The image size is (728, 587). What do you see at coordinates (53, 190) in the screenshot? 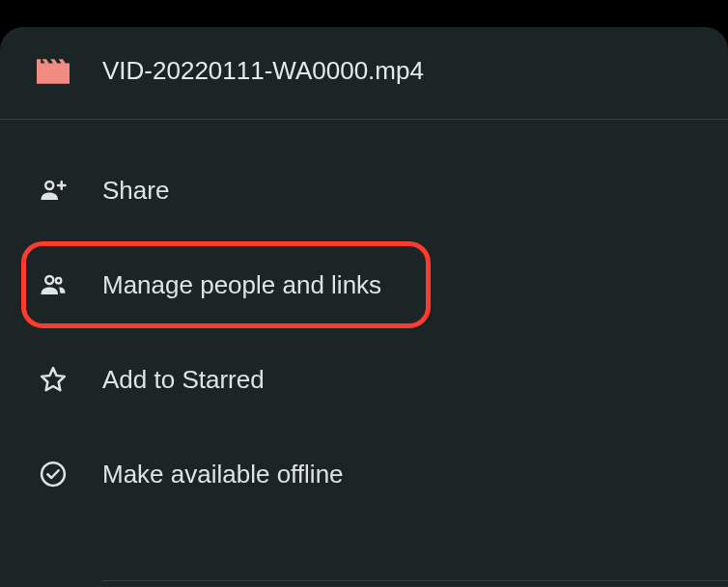
I see `person-add-icon` at bounding box center [53, 190].